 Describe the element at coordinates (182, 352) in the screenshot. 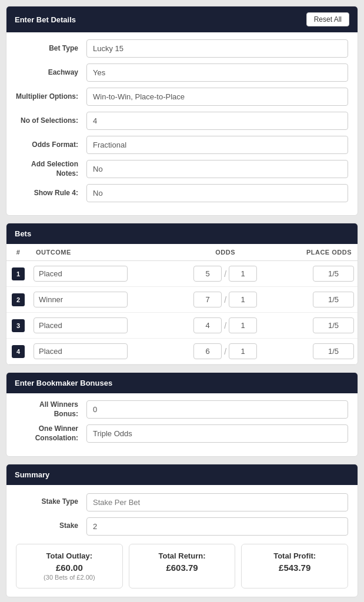

I see `table-row: 4 /` at that location.